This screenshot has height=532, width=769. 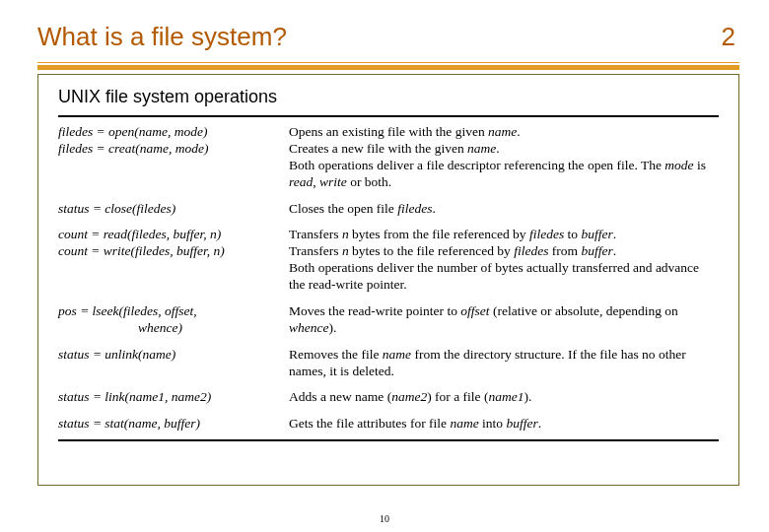 What do you see at coordinates (174, 320) in the screenshot?
I see `op-signature: pos = lseek(filedes, offset, whence)` at bounding box center [174, 320].